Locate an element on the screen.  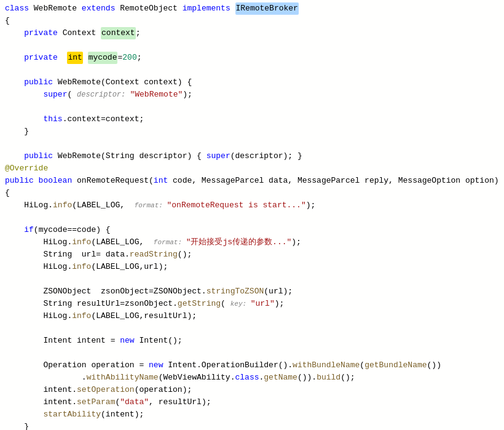
code-line: ZSONObject zsonObject=ZSONObject.stringT… is located at coordinates (252, 292).